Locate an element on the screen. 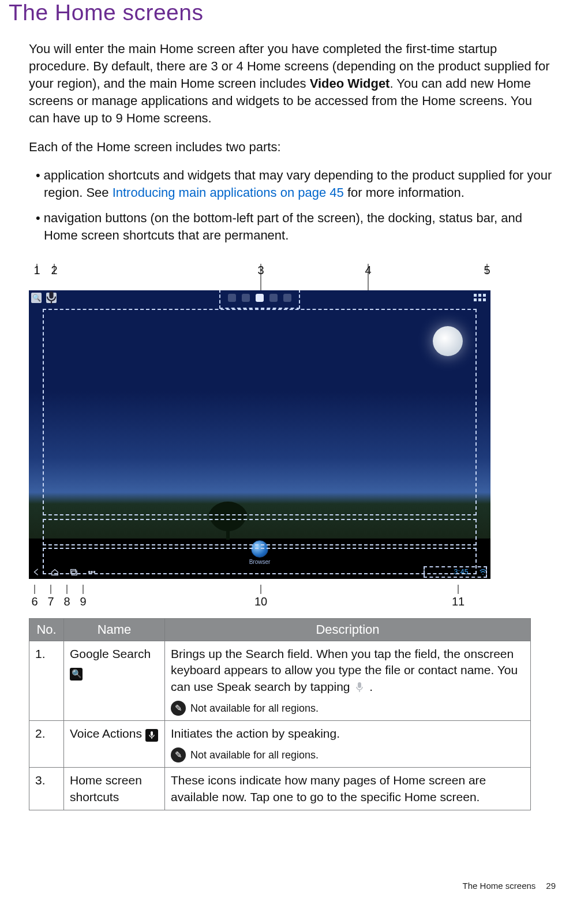 The image size is (588, 901). bold-video-widget: Video Widget is located at coordinates (350, 83).